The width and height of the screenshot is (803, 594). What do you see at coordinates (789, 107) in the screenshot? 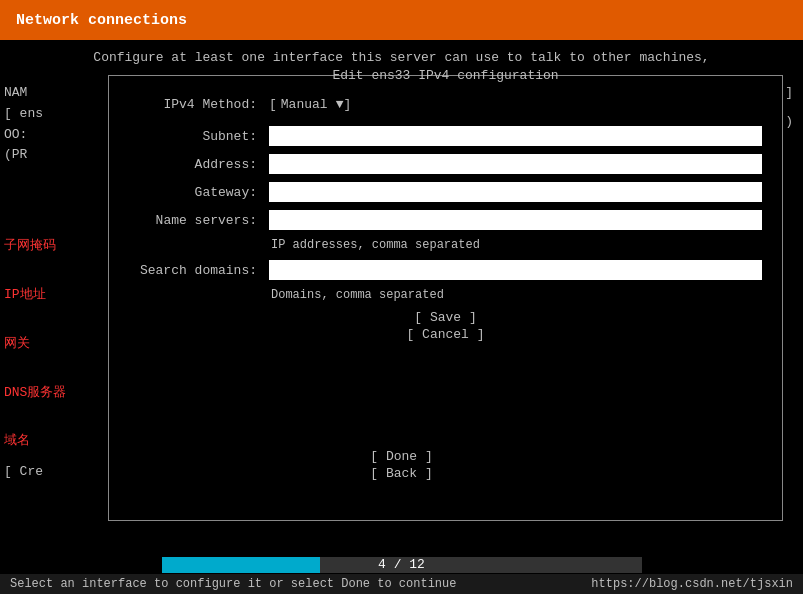
I see `right-bracket: ] )` at bounding box center [789, 107].